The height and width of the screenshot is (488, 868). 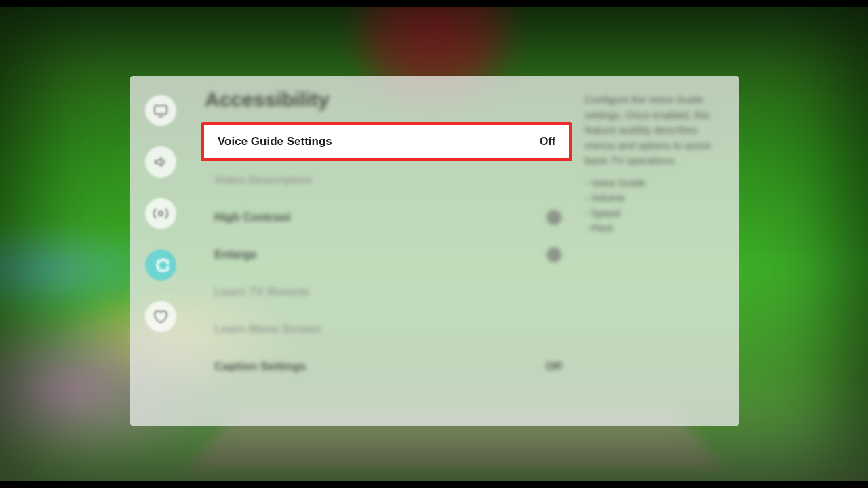 What do you see at coordinates (656, 229) in the screenshot?
I see `bullet-item: Pitch` at bounding box center [656, 229].